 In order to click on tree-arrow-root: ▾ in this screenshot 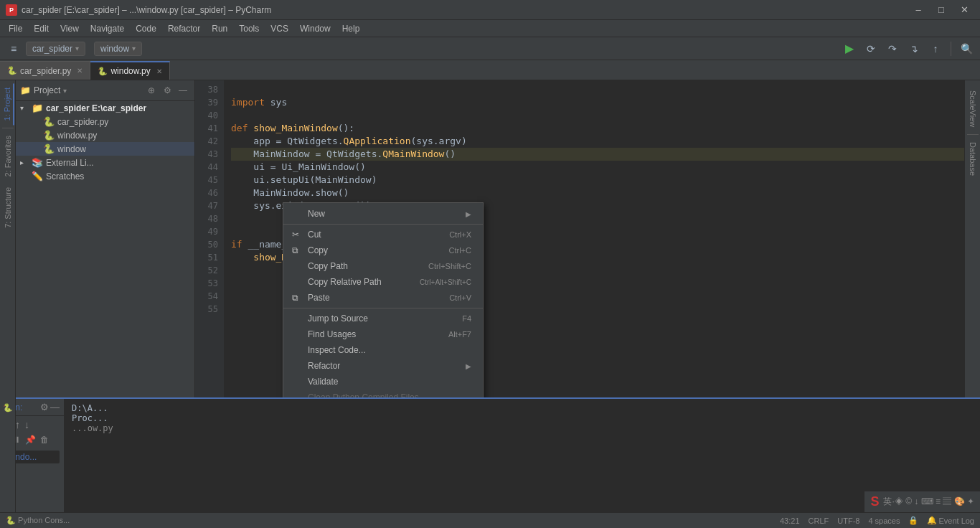, I will do `click(24, 108)`.